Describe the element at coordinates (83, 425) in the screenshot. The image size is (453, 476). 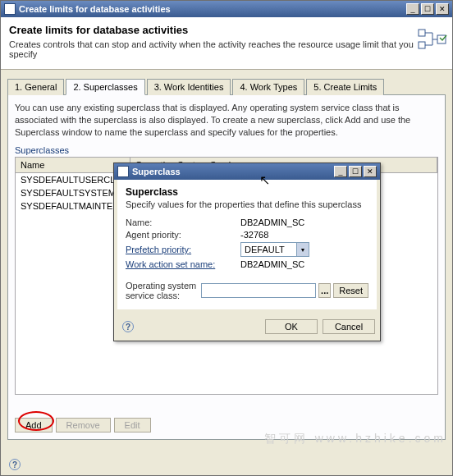
I see `table-actions: Add Remove Edit` at that location.